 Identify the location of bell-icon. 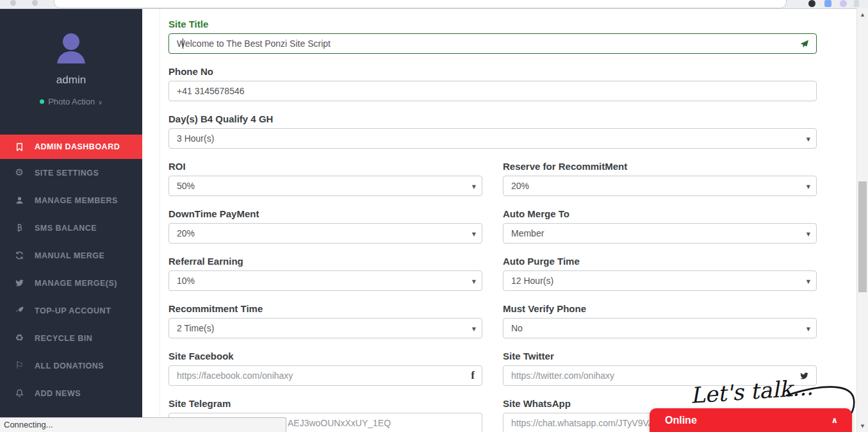
(19, 394).